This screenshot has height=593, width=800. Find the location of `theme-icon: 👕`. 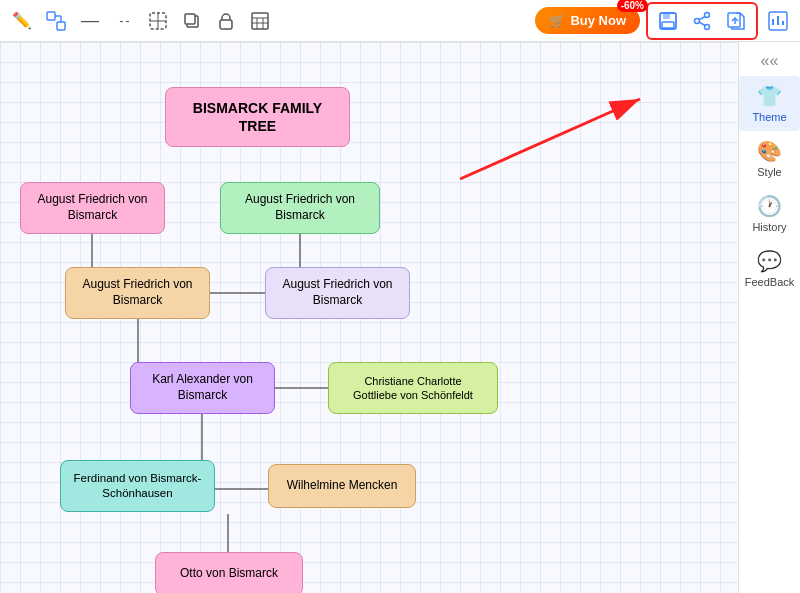

theme-icon: 👕 is located at coordinates (770, 96).